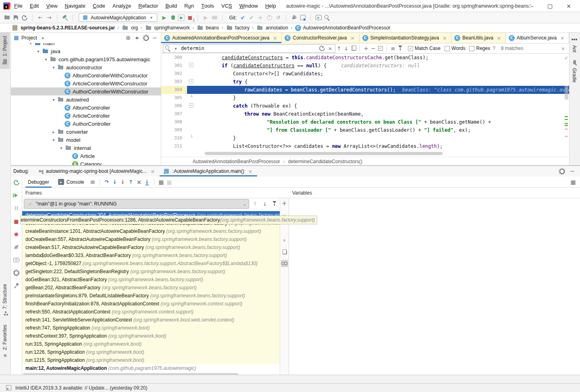  Describe the element at coordinates (208, 28) in the screenshot. I see `breadcrumb-segment: beans` at that location.